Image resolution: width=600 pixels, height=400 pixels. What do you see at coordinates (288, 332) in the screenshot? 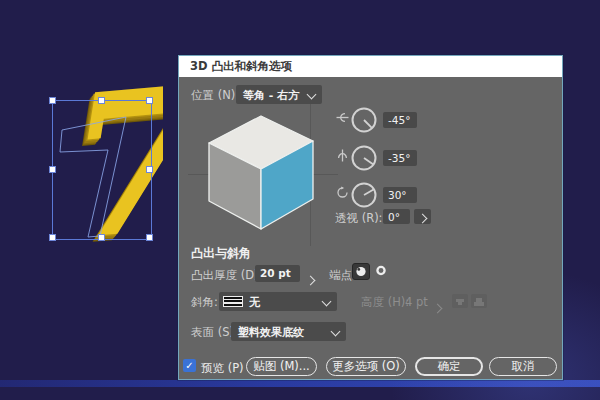
I see `surface-dropdown: 塑料效果底纹` at bounding box center [288, 332].